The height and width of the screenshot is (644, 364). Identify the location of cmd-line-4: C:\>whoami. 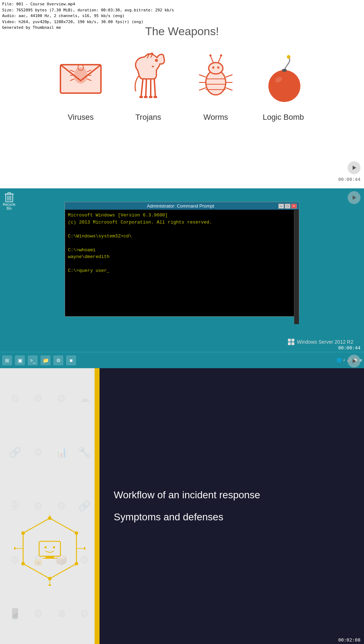
(140, 250).